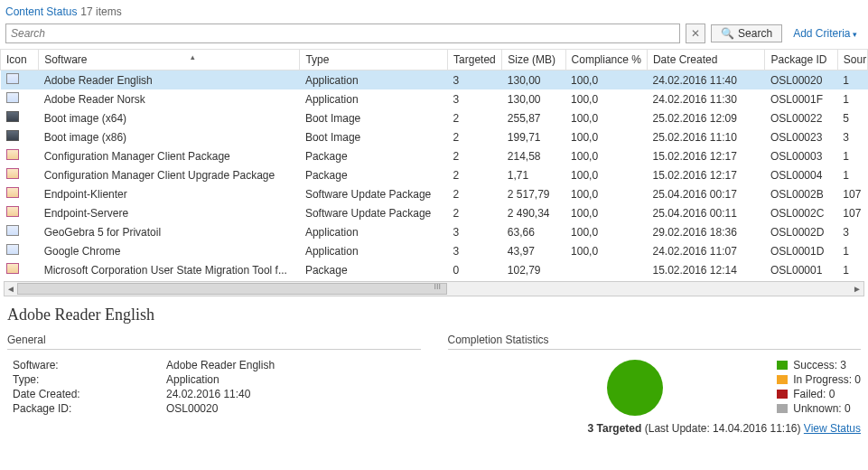 Image resolution: width=868 pixels, height=470 pixels. Describe the element at coordinates (606, 269) in the screenshot. I see `cell-compliance` at that location.